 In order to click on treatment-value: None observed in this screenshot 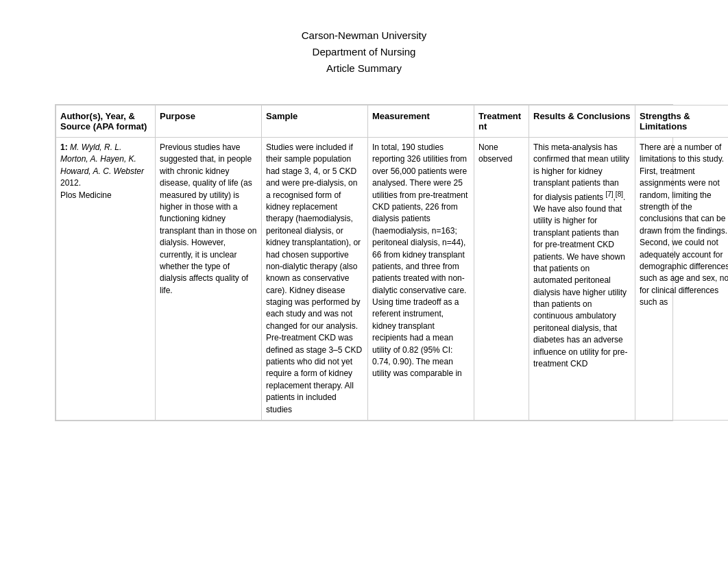, I will do `click(495, 153)`.